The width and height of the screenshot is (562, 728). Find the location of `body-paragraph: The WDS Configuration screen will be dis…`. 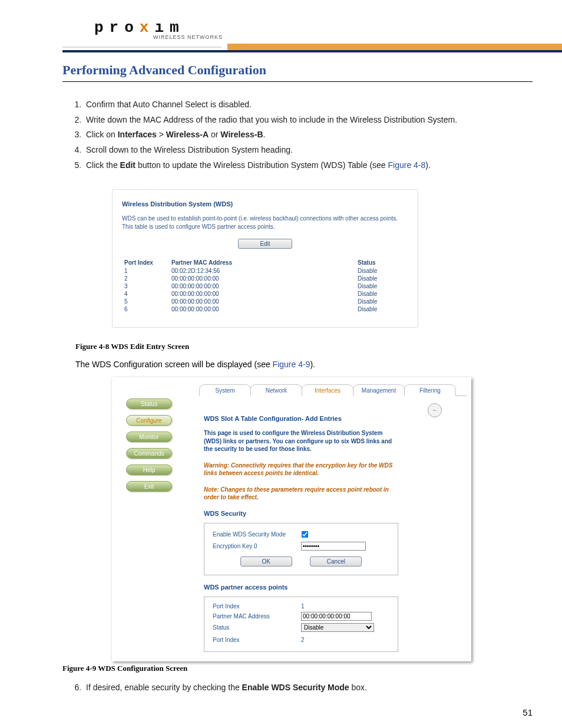

body-paragraph: The WDS Configuration screen will be dis… is located at coordinates (304, 364).